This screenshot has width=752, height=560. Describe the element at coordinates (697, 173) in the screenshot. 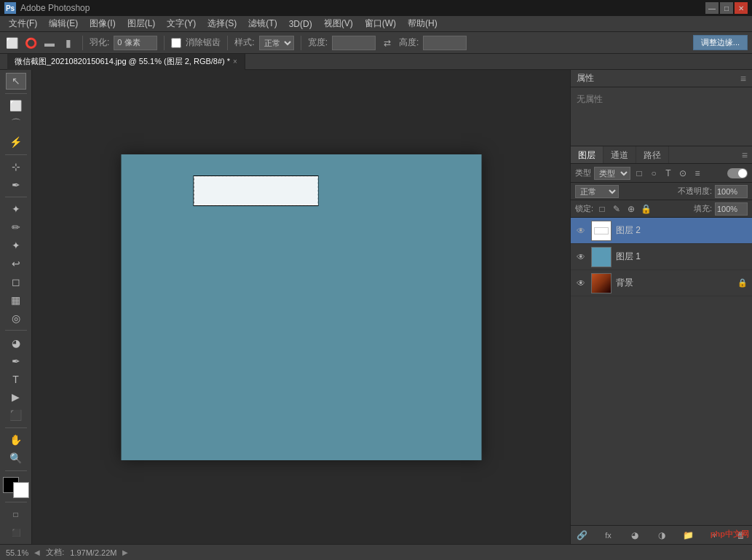

I see `filter-icon-5: ≡` at that location.